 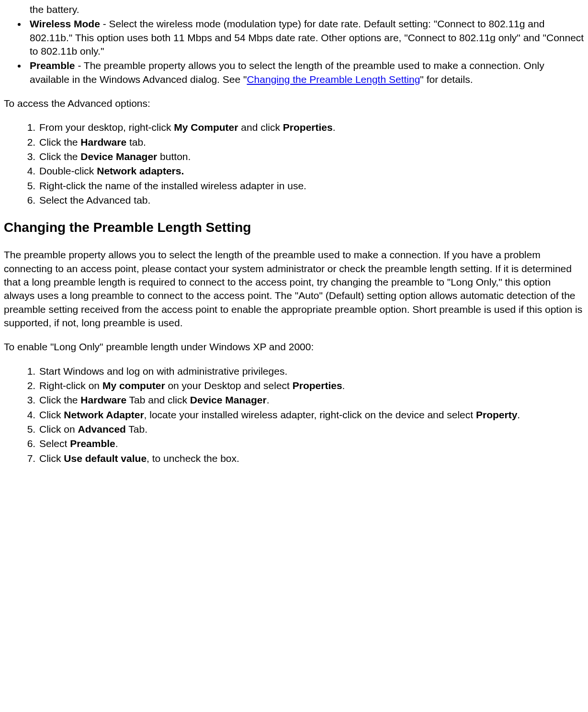 I want to click on b: Network adapters., so click(x=140, y=171).